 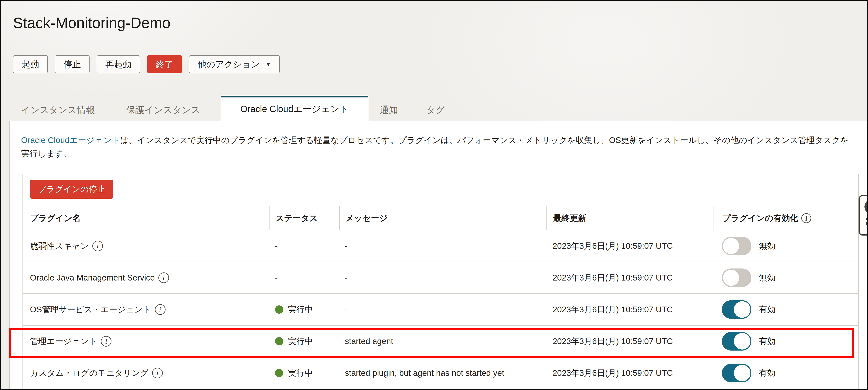 What do you see at coordinates (146, 246) in the screenshot?
I see `plugin-name-cell: 脆弱性スキャン i` at bounding box center [146, 246].